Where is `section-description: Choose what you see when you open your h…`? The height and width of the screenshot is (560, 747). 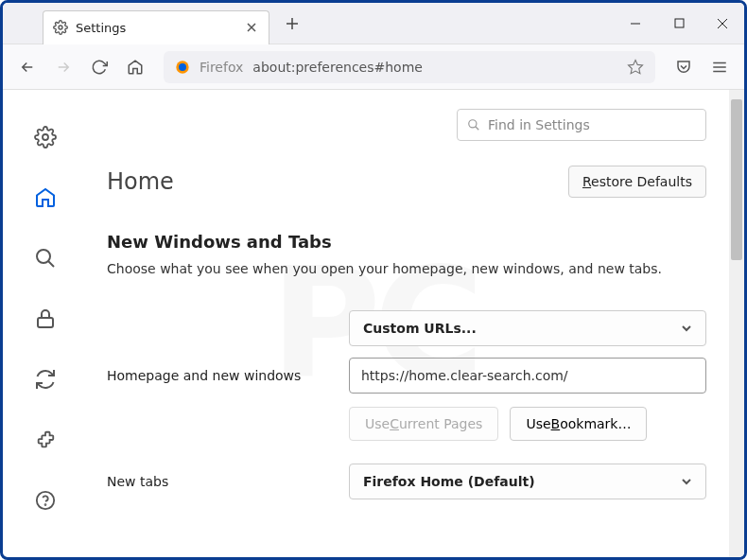 section-description: Choose what you see when you open your h… is located at coordinates (407, 269).